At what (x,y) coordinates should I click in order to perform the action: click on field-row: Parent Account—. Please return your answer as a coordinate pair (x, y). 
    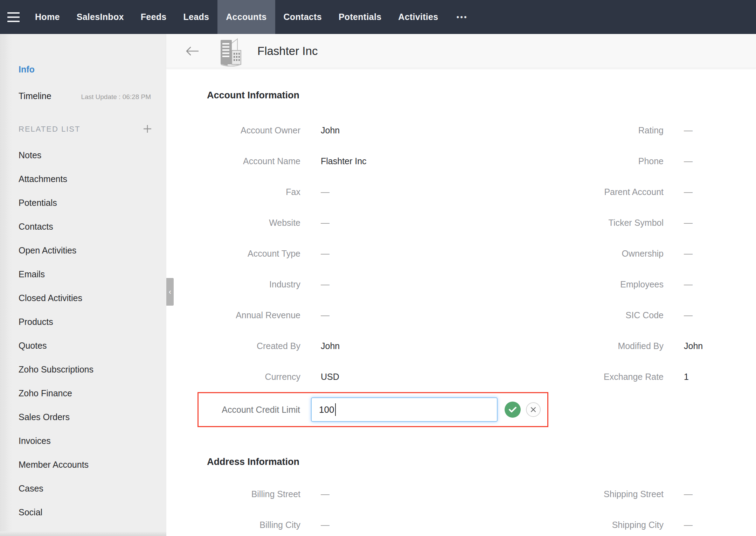
    Looking at the image, I should click on (619, 192).